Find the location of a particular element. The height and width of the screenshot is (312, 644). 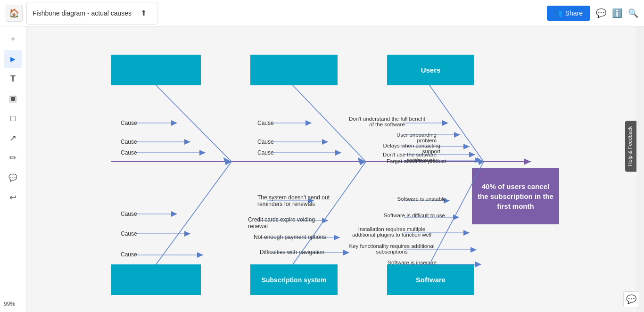

cause-tr-2: User onboarding problem is located at coordinates (408, 138).